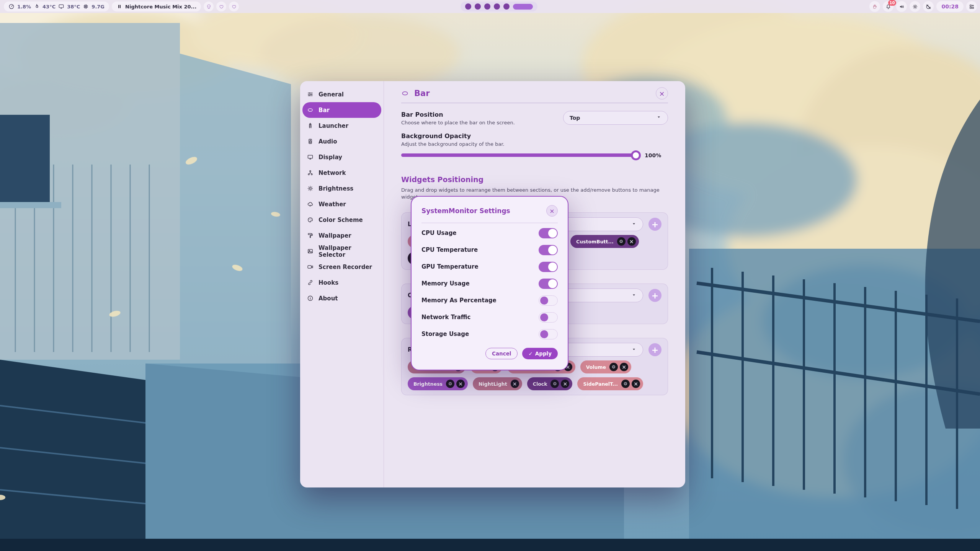 The height and width of the screenshot is (551, 980). Describe the element at coordinates (98, 7) in the screenshot. I see `memory-value: 9.7G` at that location.